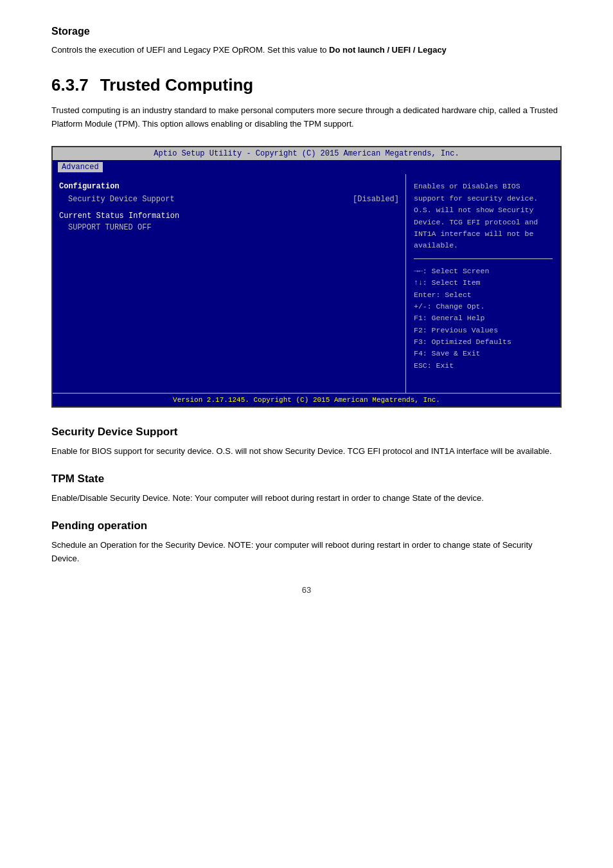  Describe the element at coordinates (306, 526) in the screenshot. I see `pending-operation-title: Pending operation` at that location.